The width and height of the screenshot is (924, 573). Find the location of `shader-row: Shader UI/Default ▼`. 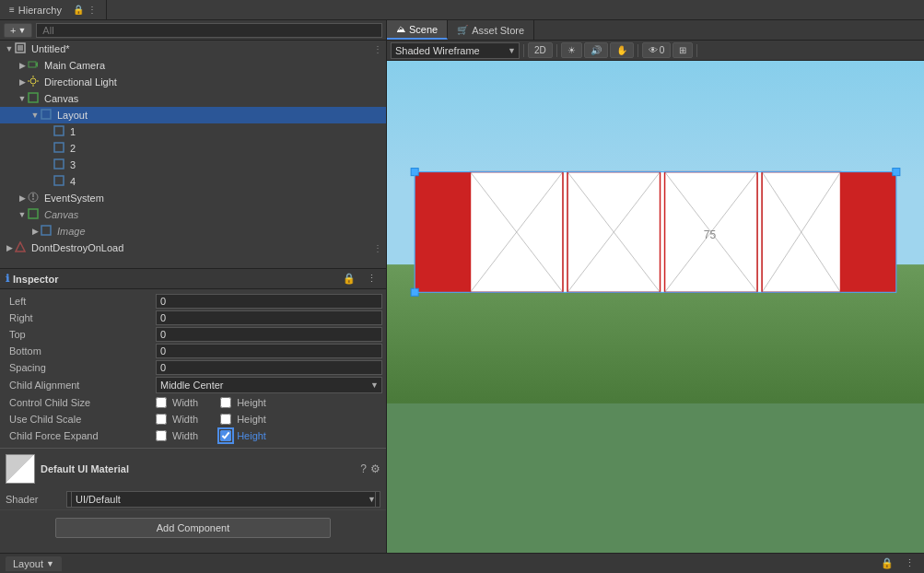

shader-row: Shader UI/Default ▼ is located at coordinates (193, 499).